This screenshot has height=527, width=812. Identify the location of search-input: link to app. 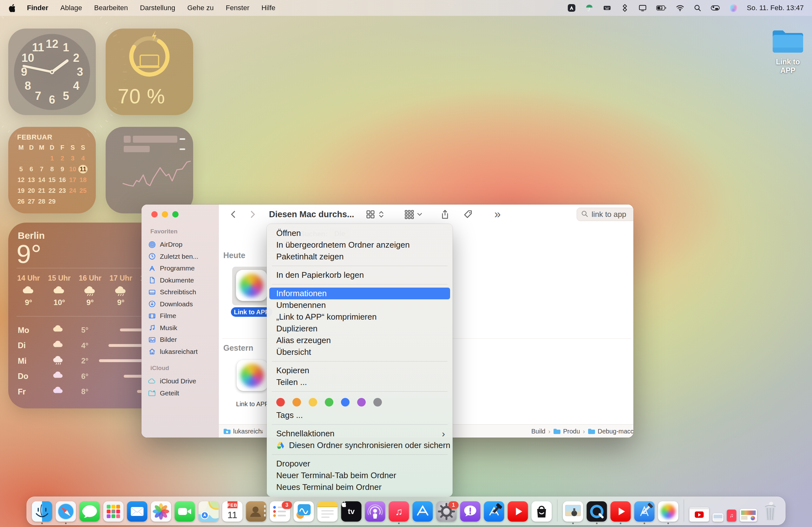
(613, 214).